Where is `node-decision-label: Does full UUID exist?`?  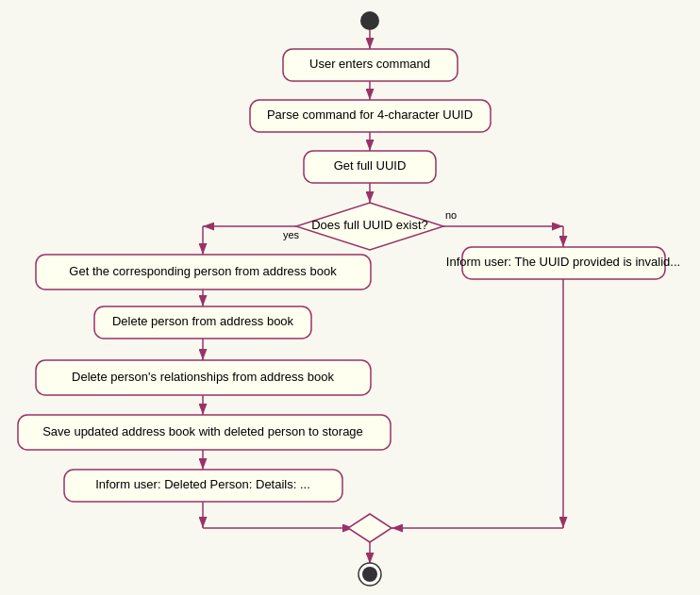
node-decision-label: Does full UUID exist? is located at coordinates (370, 224).